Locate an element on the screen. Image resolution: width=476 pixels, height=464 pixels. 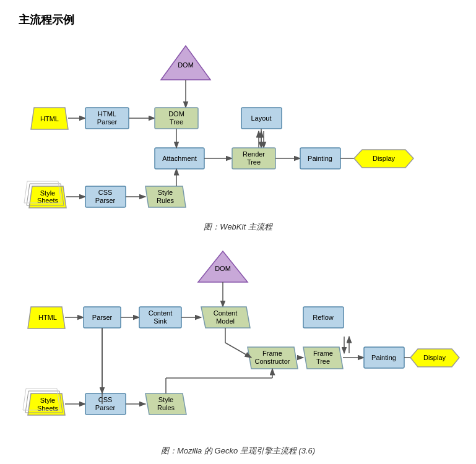
dom-tree-label2: Tree is located at coordinates (176, 122).